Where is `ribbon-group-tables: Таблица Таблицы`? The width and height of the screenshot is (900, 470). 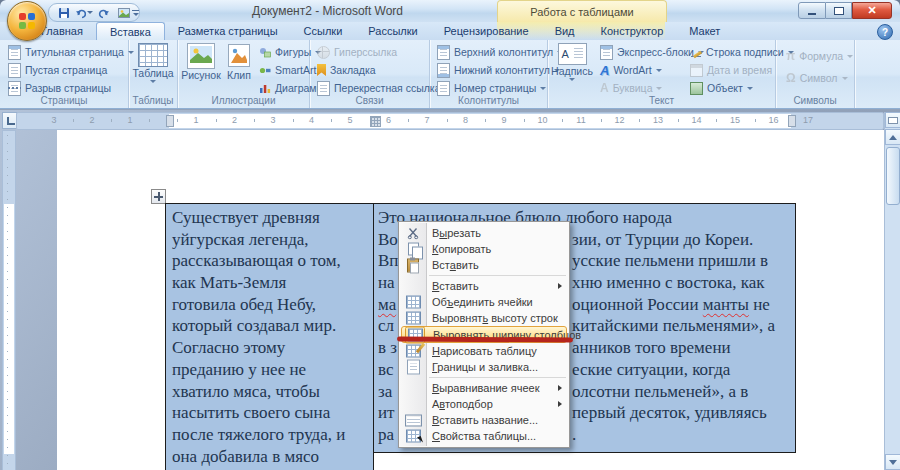
ribbon-group-tables: Таблица Таблицы is located at coordinates (154, 74).